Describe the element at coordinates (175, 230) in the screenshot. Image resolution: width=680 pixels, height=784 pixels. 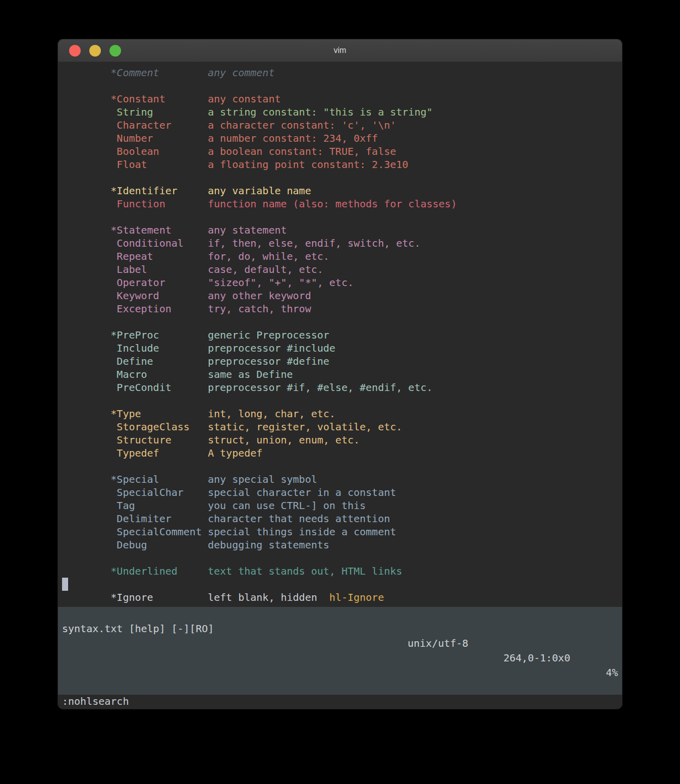
I see `highlight-group-text: *Statement any statement` at that location.